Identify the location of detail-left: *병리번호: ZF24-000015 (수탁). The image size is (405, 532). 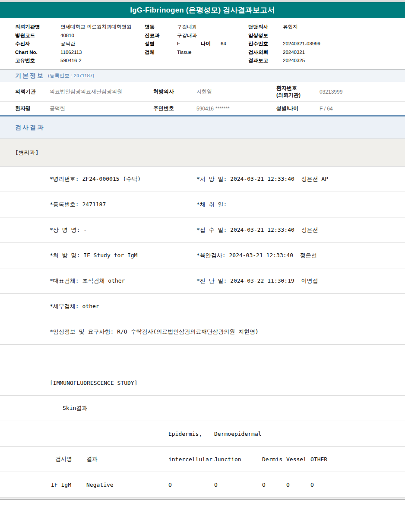
(95, 179).